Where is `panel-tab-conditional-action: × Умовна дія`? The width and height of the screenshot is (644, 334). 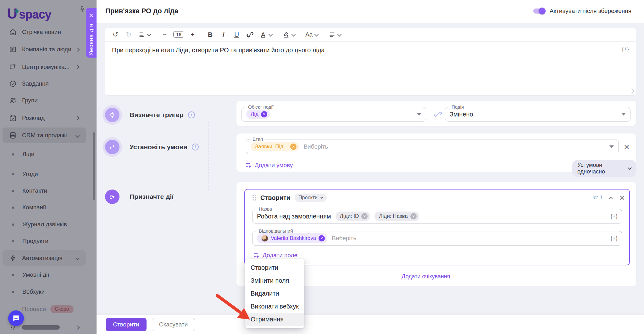
panel-tab-conditional-action: × Умовна дія is located at coordinates (91, 33).